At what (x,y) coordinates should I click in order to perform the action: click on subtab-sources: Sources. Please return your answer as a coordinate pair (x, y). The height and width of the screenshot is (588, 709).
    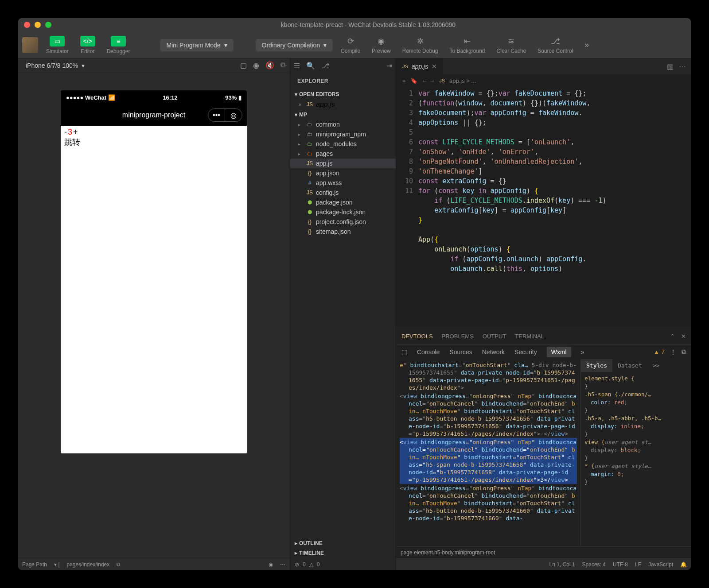
    Looking at the image, I should click on (461, 352).